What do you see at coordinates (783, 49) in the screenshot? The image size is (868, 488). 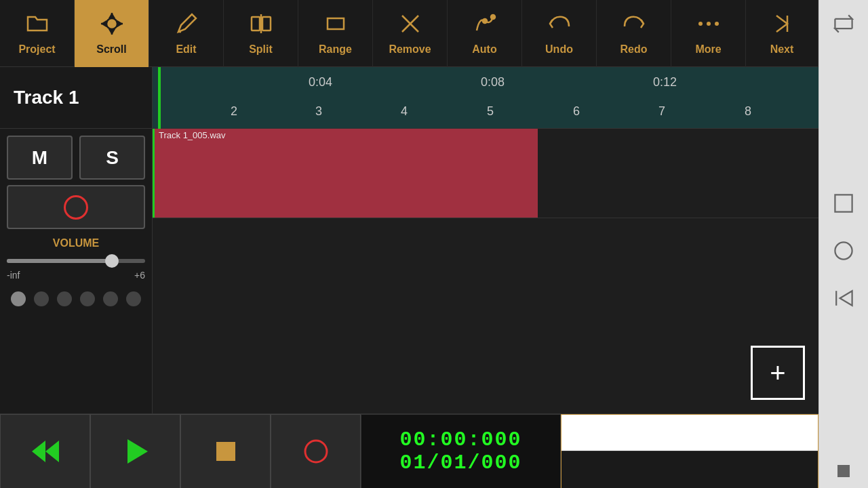 I see `toolbar-next-label: Next` at bounding box center [783, 49].